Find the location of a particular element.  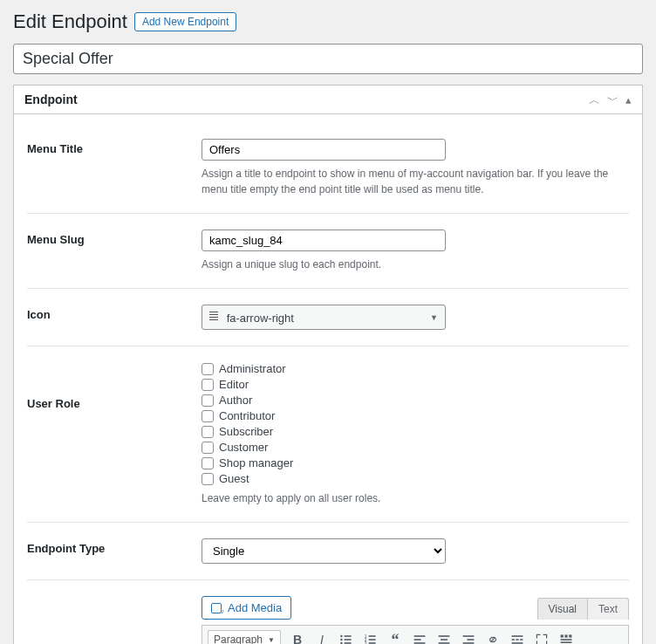

role-contributor-label: Contributor is located at coordinates (247, 415).